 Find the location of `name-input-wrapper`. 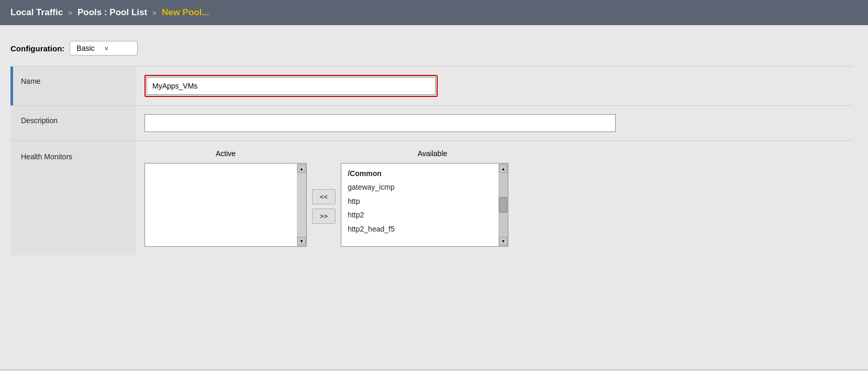

name-input-wrapper is located at coordinates (291, 86).